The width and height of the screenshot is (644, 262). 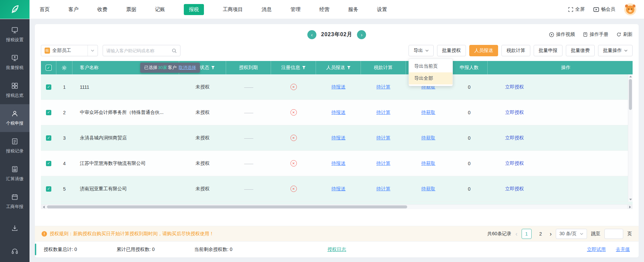 What do you see at coordinates (62, 51) in the screenshot?
I see `employee-filter-value: 全部员工` at bounding box center [62, 51].